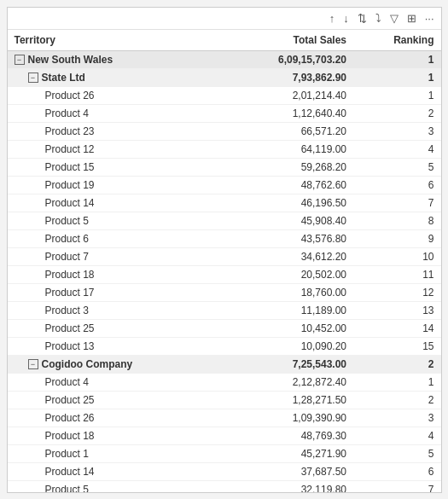 Image resolution: width=448 pixels, height=499 pixels. Describe the element at coordinates (224, 60) in the screenshot. I see `table-row: −New South Wales6,09,15,703.201` at that location.